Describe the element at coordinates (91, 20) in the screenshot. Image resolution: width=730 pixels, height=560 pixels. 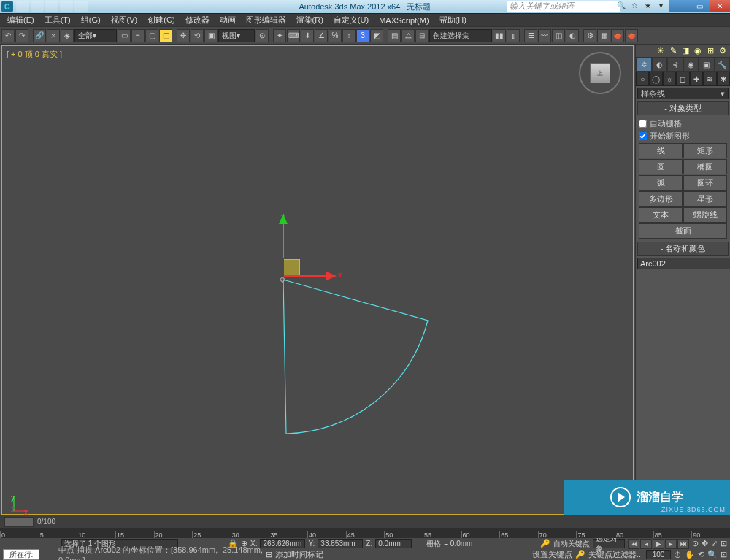
I see `menu-group: 组(G)` at that location.